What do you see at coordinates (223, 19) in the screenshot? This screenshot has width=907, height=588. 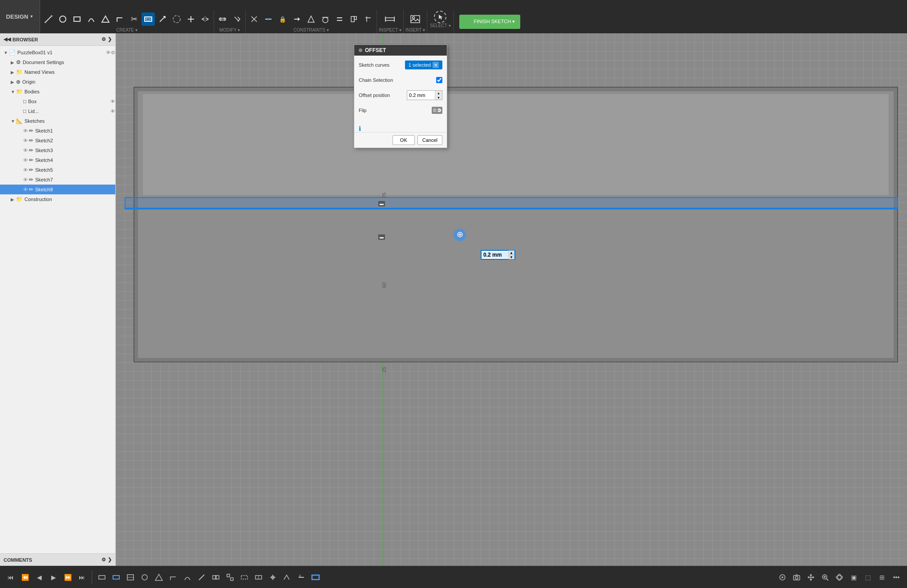 I see `measure-tool` at bounding box center [223, 19].